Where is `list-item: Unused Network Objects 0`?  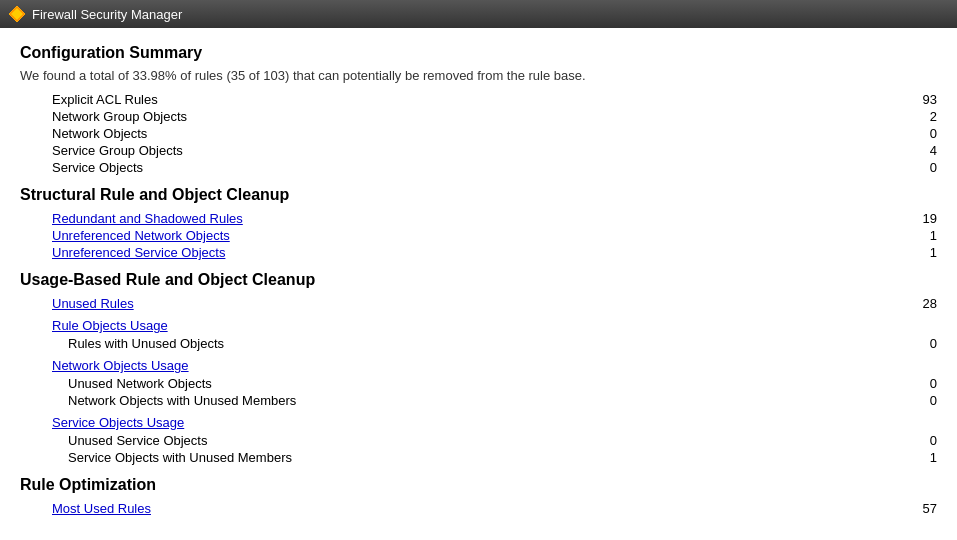
list-item: Unused Network Objects 0 is located at coordinates (478, 384).